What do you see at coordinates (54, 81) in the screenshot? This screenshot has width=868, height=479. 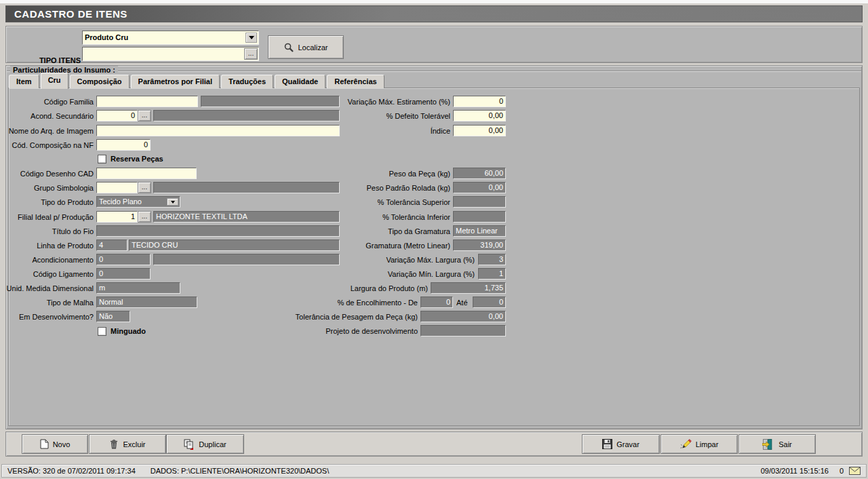 I see `tab-cru: Cru` at bounding box center [54, 81].